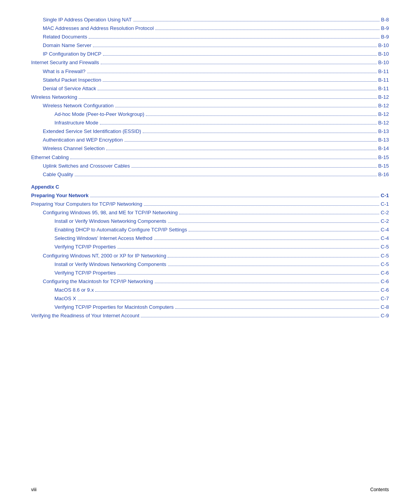 The width and height of the screenshot is (420, 504). Describe the element at coordinates (210, 140) in the screenshot. I see `toc-row: Authentication and WEP EncryptionB-13` at that location.